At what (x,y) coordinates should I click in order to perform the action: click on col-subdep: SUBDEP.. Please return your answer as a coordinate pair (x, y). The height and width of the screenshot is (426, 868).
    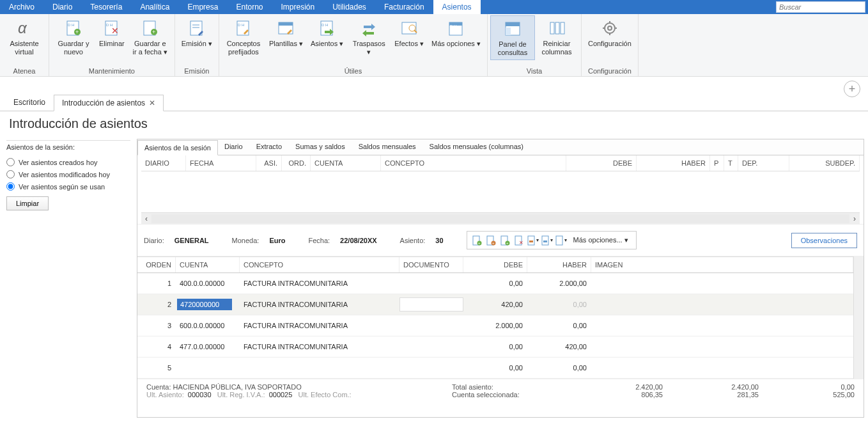
    Looking at the image, I should click on (825, 163).